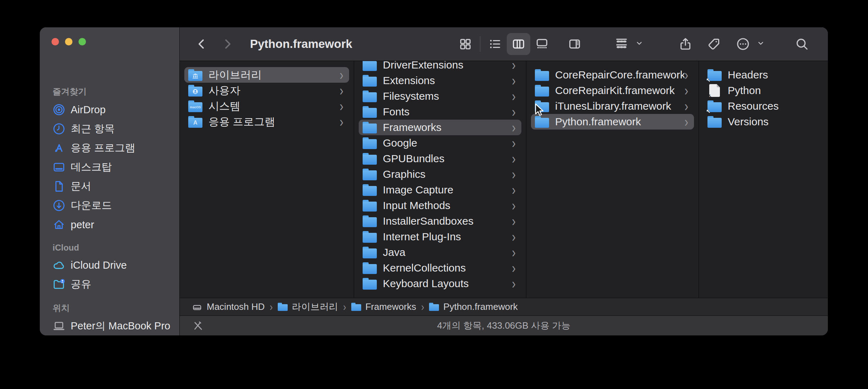  What do you see at coordinates (267, 122) in the screenshot?
I see `file-row--: A응용 프로그램›` at bounding box center [267, 122].